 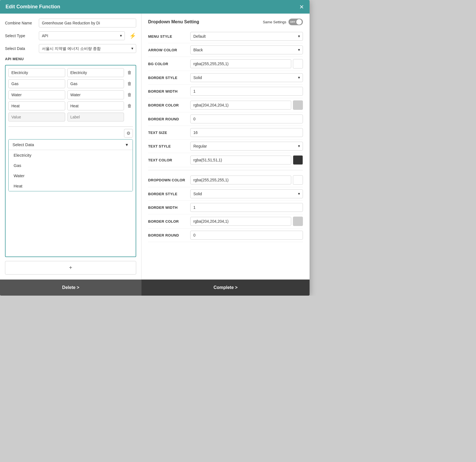 What do you see at coordinates (247, 180) in the screenshot?
I see `settings-control-dropdown-color` at bounding box center [247, 180].